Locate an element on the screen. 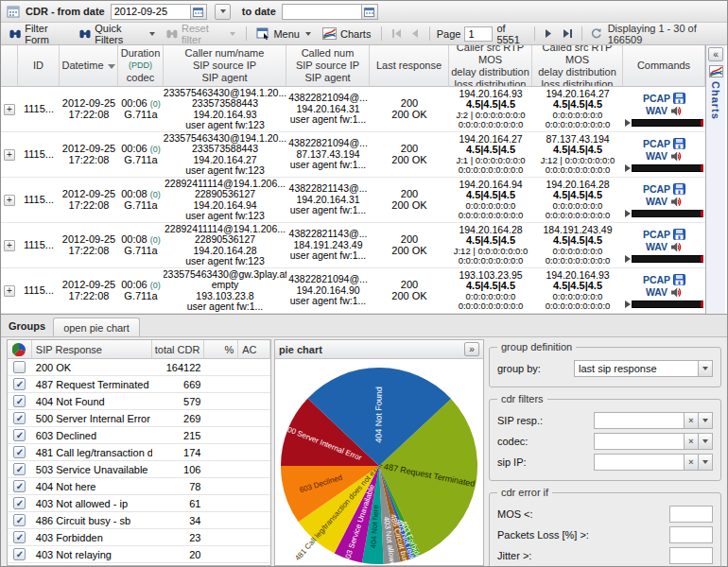 The image size is (728, 567). from-date-calendar-button is located at coordinates (199, 11).